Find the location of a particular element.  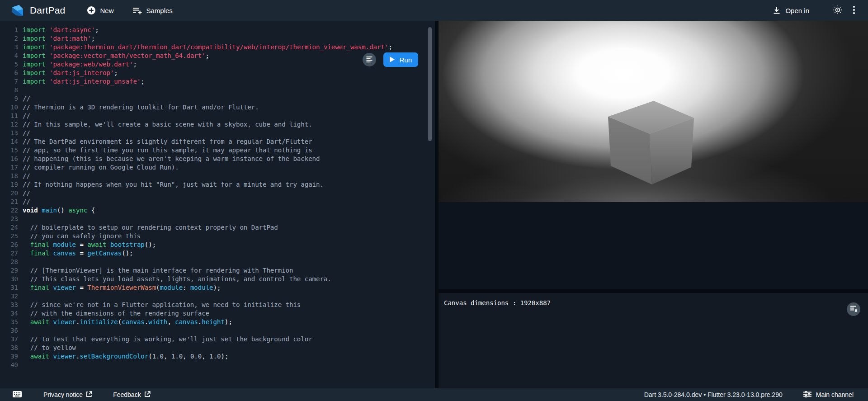

code-line: 1import 'dart:async'; is located at coordinates (217, 30).